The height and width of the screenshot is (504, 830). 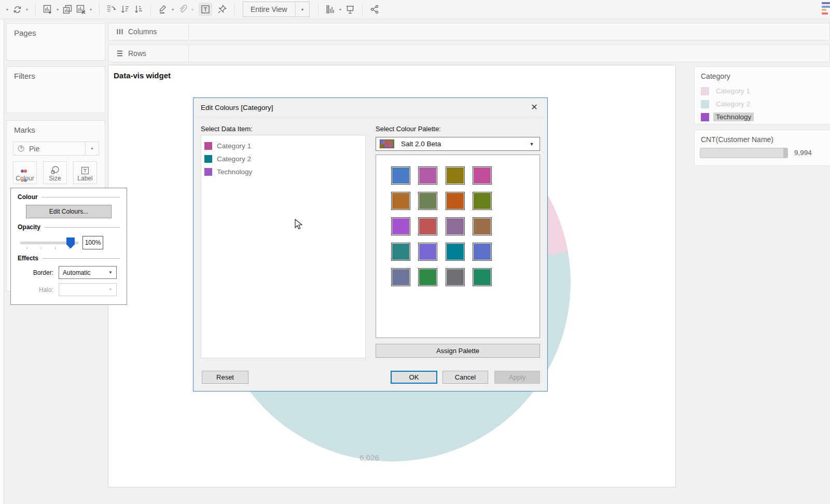 I want to click on legend-item: Category 1, so click(x=763, y=91).